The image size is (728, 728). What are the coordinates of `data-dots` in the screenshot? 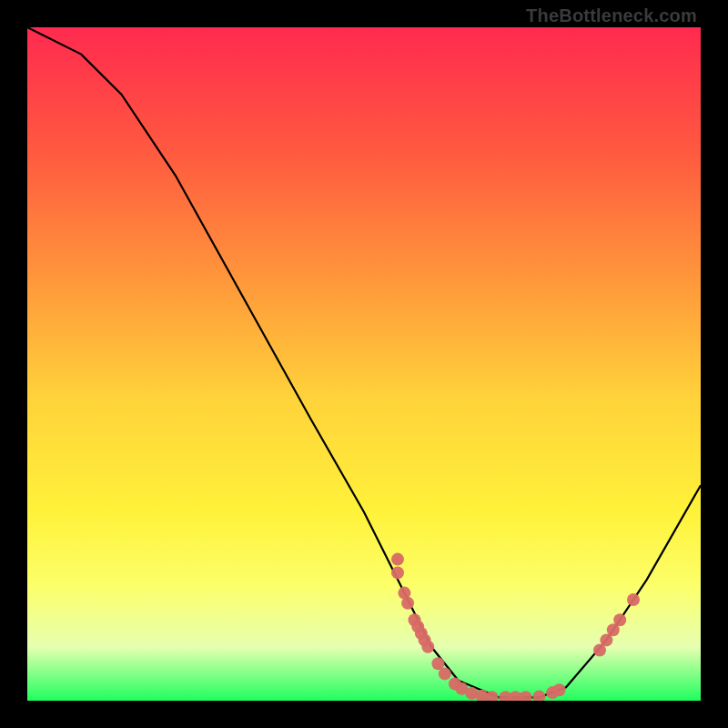 It's located at (515, 627).